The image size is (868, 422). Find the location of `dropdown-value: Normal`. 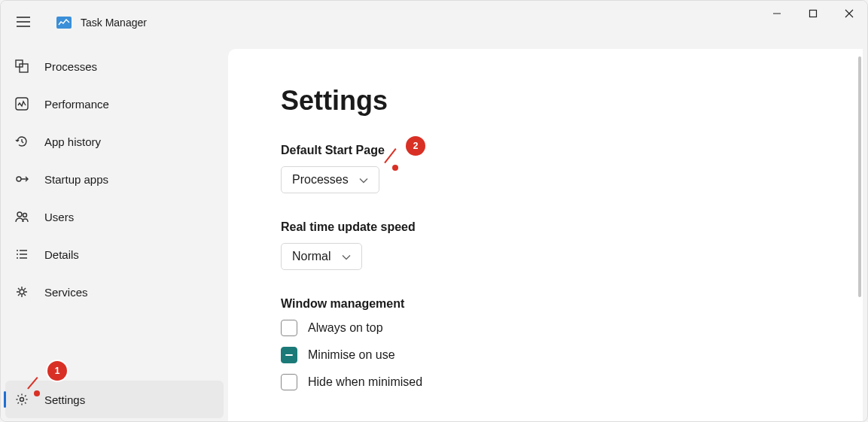

dropdown-value: Normal is located at coordinates (312, 257).